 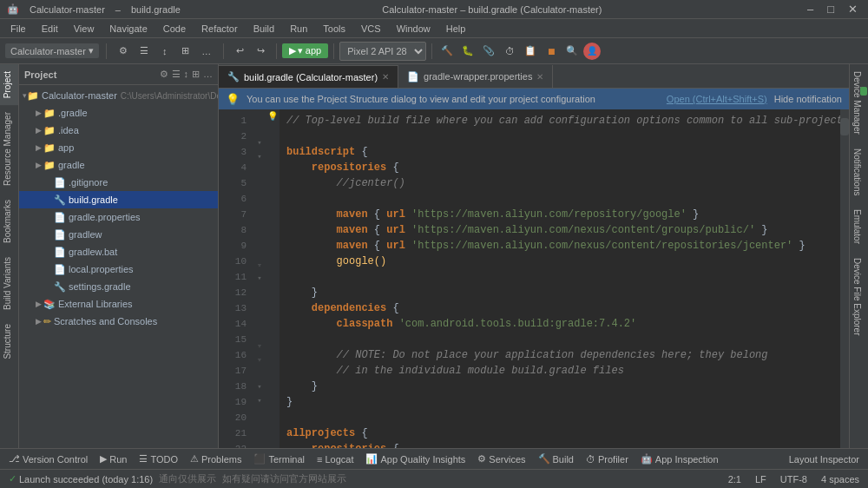 I want to click on device-selector: Pixel 2 API 28, so click(x=383, y=51).